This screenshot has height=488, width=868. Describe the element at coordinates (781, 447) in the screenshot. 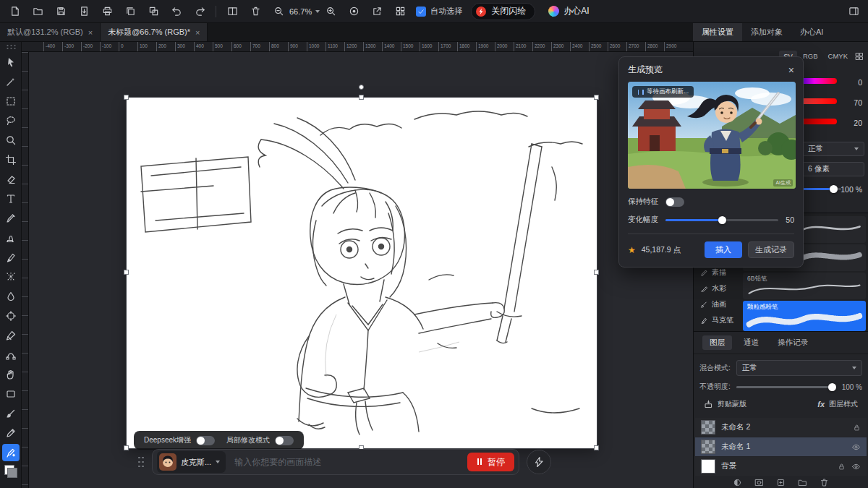

I see `layer-row-selected: 未命名 1` at that location.